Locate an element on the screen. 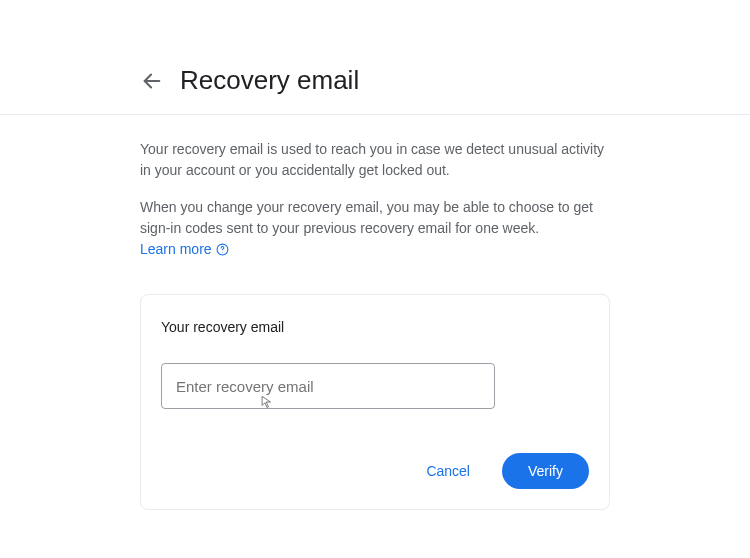 Image resolution: width=750 pixels, height=558 pixels. learn-more-text: Learn more is located at coordinates (176, 250).